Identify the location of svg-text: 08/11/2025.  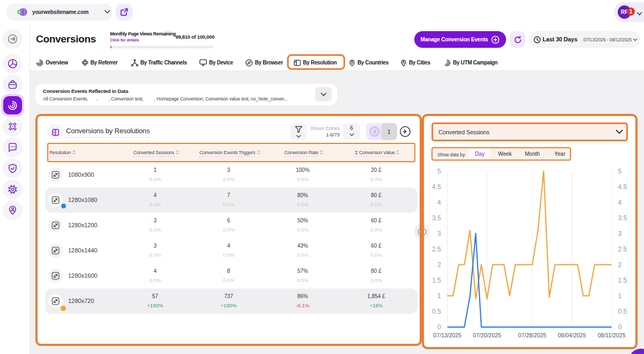
(612, 335).